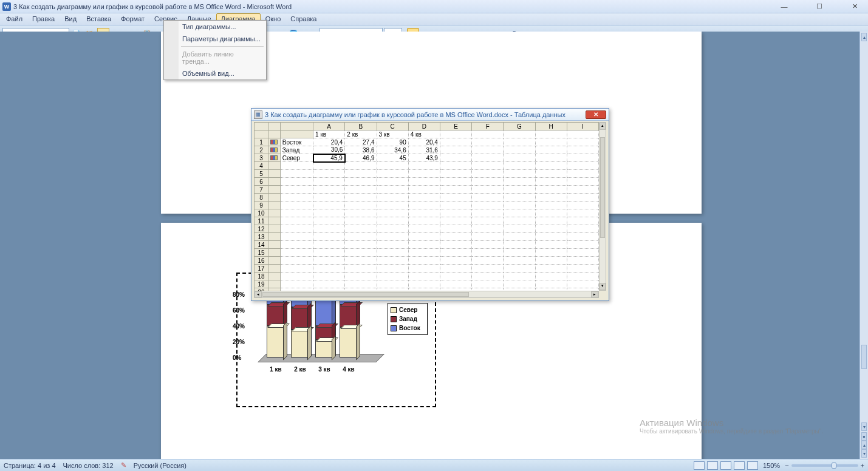 The height and width of the screenshot is (471, 868). I want to click on diagram-dropdown: Тип диаграммы... Параметры диаграммы... …, so click(215, 50).